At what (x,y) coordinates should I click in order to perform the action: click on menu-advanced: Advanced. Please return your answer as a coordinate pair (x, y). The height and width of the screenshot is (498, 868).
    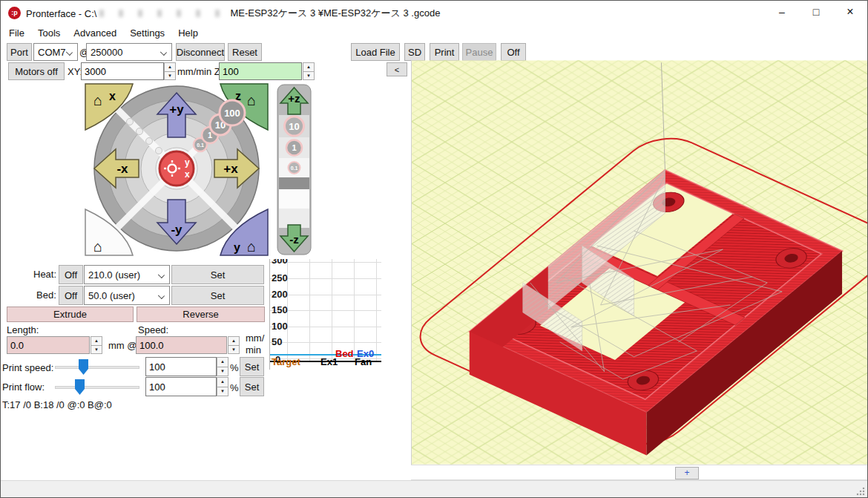
    Looking at the image, I should click on (95, 33).